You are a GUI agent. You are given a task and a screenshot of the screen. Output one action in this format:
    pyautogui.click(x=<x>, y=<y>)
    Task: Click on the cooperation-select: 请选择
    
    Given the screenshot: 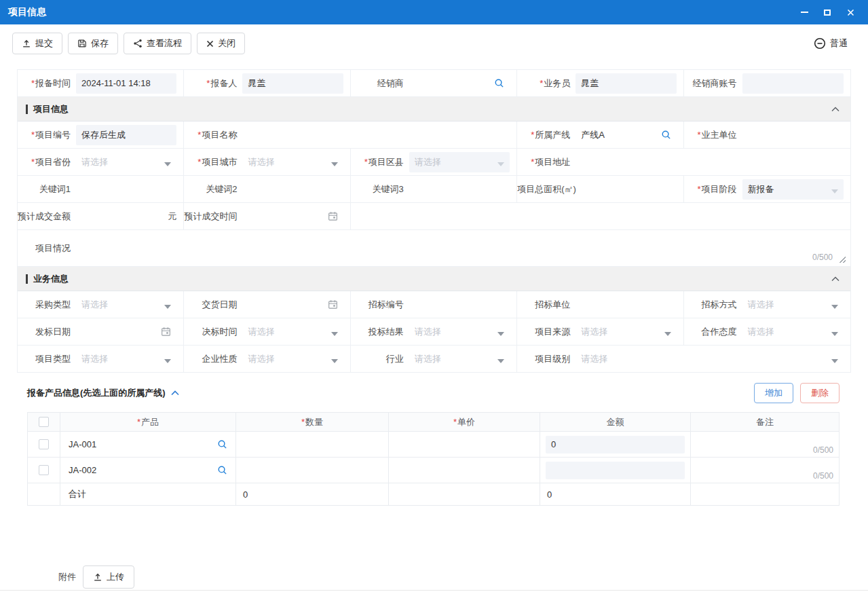 What is the action you would take?
    pyautogui.click(x=793, y=332)
    